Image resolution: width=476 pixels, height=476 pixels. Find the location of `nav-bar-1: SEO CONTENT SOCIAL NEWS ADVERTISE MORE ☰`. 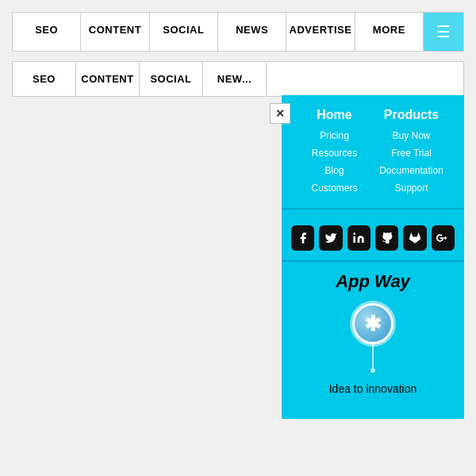

nav-bar-1: SEO CONTENT SOCIAL NEWS ADVERTISE MORE ☰ is located at coordinates (238, 32).